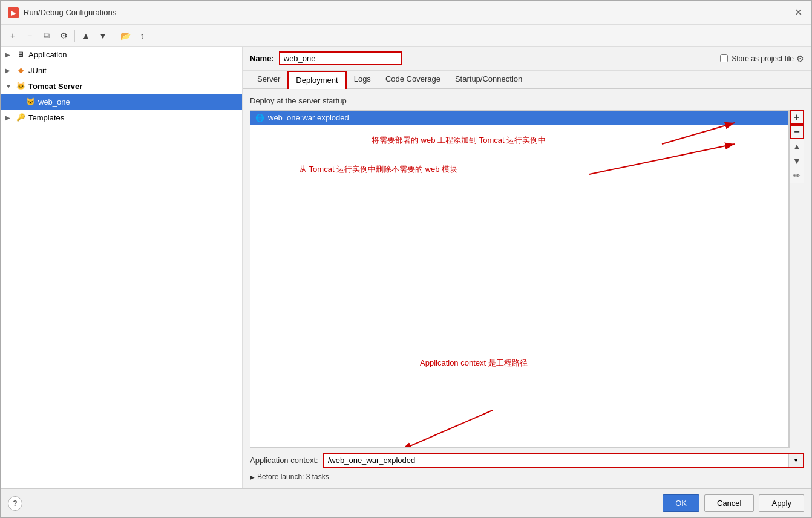  I want to click on tab-logs: Logs, so click(362, 80).